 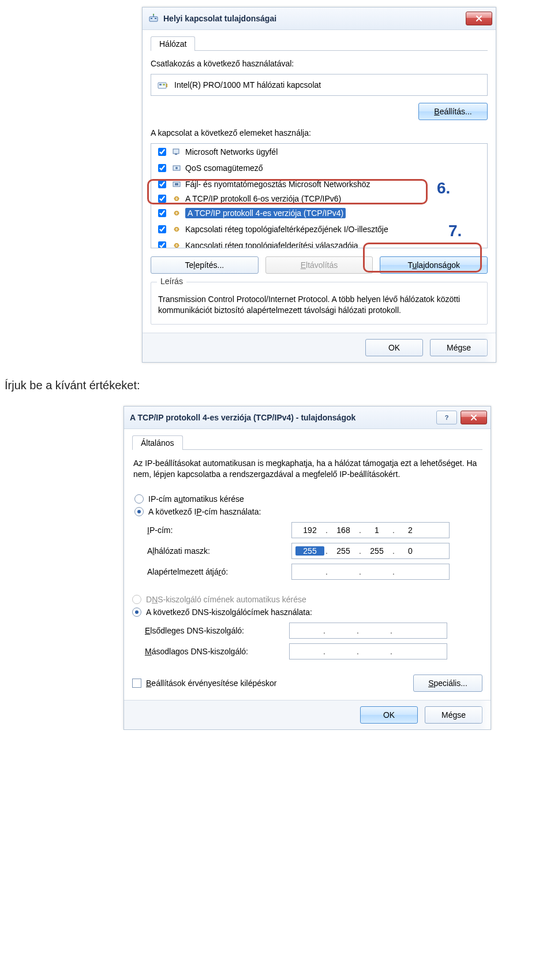 I want to click on list-item-label: Fájl- és nyomtatómegosztás Microsoft Net…, so click(x=278, y=184).